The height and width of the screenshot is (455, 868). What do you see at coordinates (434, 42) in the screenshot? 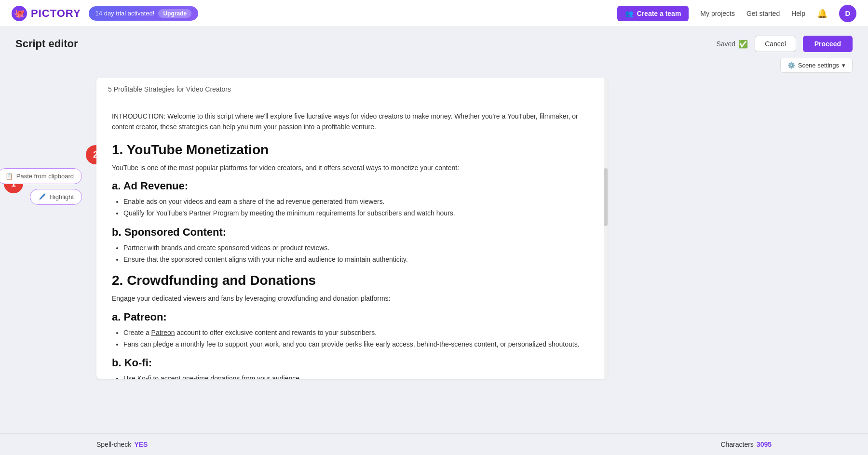
I see `page-header: Script editor Saved ✅ Cancel Proceed` at bounding box center [434, 42].